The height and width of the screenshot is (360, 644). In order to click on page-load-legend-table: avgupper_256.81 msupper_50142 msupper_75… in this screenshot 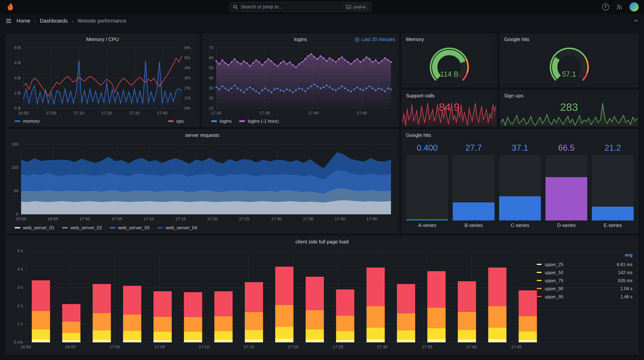, I will do `click(584, 276)`.